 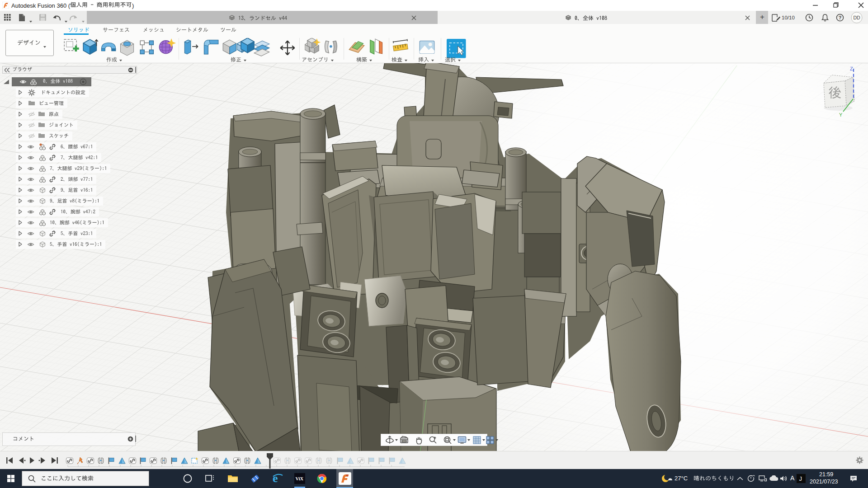 What do you see at coordinates (841, 115) in the screenshot?
I see `svg-text: Y` at bounding box center [841, 115].